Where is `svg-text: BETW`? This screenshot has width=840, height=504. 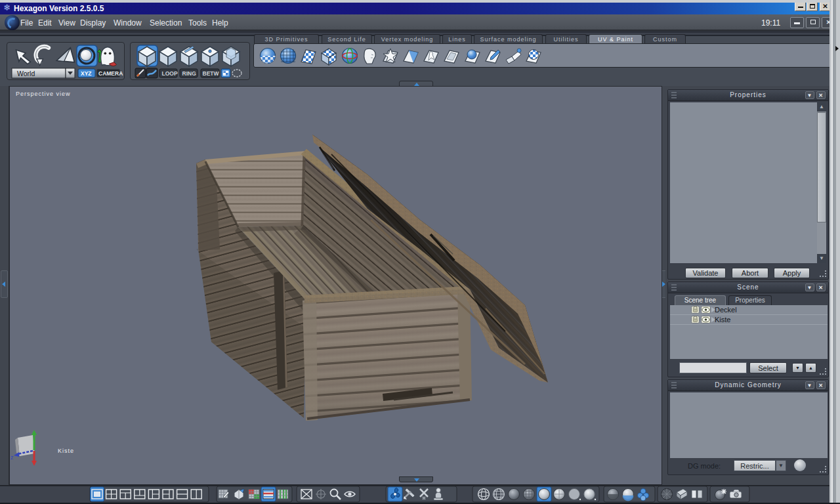 svg-text: BETW is located at coordinates (211, 74).